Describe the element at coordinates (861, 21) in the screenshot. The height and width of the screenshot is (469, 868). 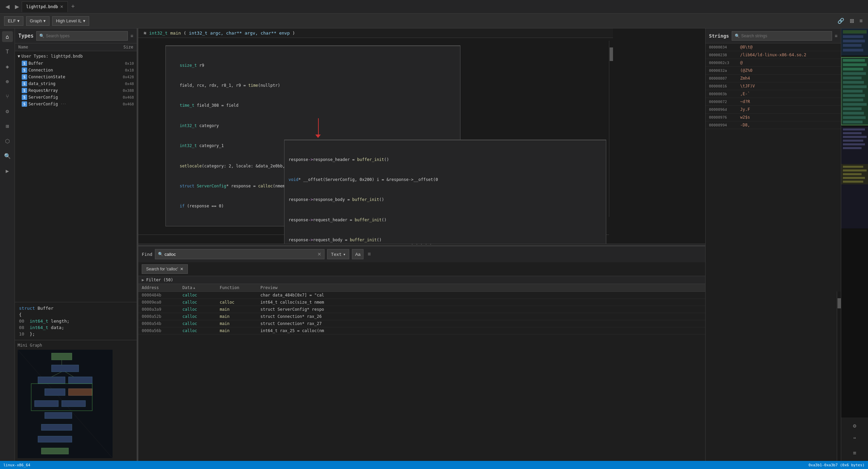
I see `menu-icon: ≡` at that location.